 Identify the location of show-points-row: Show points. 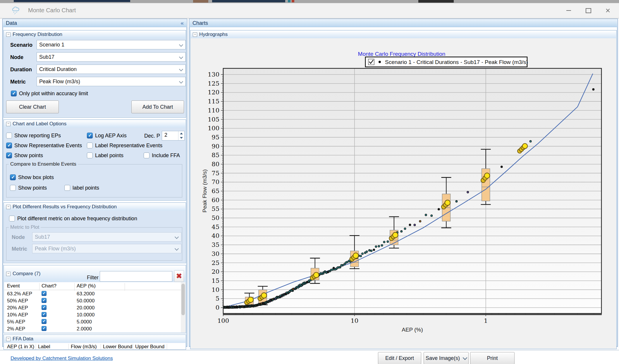
(25, 155).